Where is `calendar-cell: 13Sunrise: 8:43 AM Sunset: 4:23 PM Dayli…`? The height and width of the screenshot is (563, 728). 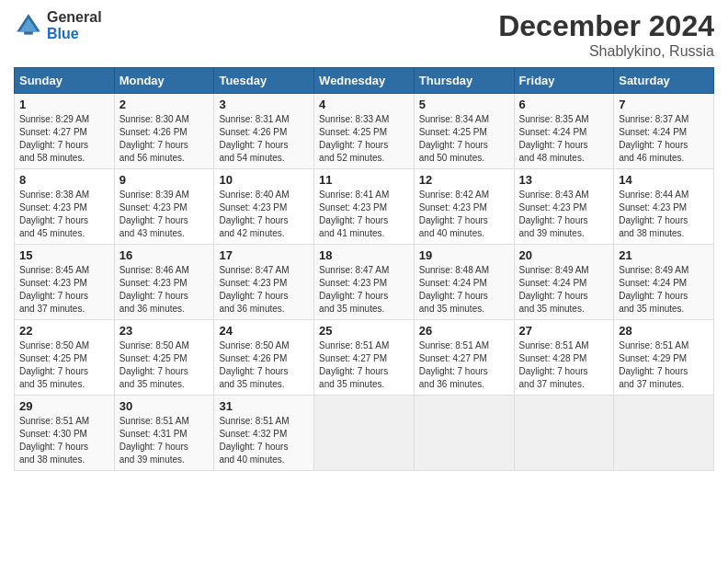 calendar-cell: 13Sunrise: 8:43 AM Sunset: 4:23 PM Dayli… is located at coordinates (564, 207).